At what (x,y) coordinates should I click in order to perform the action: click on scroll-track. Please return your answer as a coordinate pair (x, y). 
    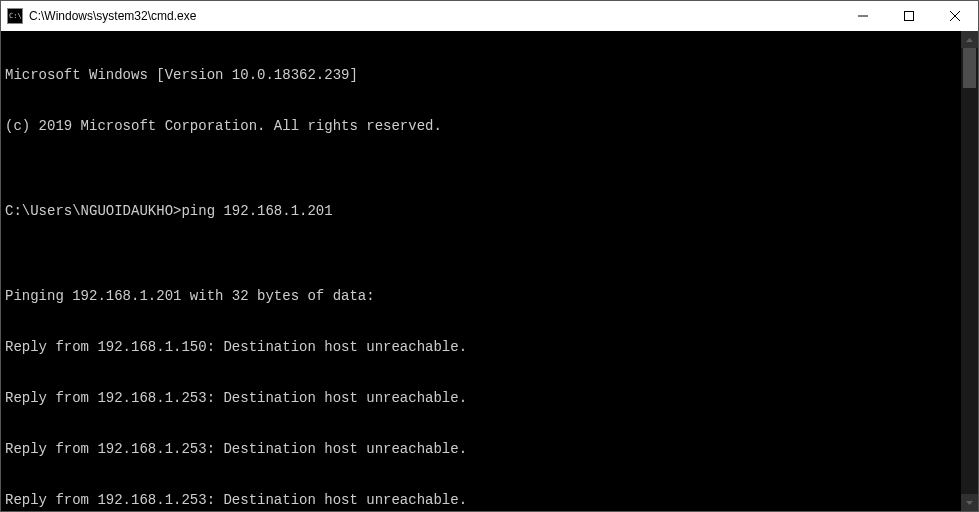
    Looking at the image, I should click on (970, 271).